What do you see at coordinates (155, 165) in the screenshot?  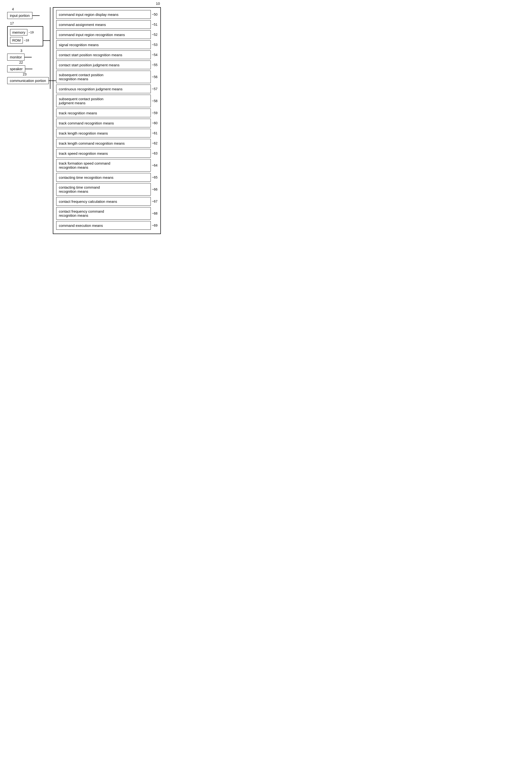 I see `item-64-num: ~64` at bounding box center [155, 165].